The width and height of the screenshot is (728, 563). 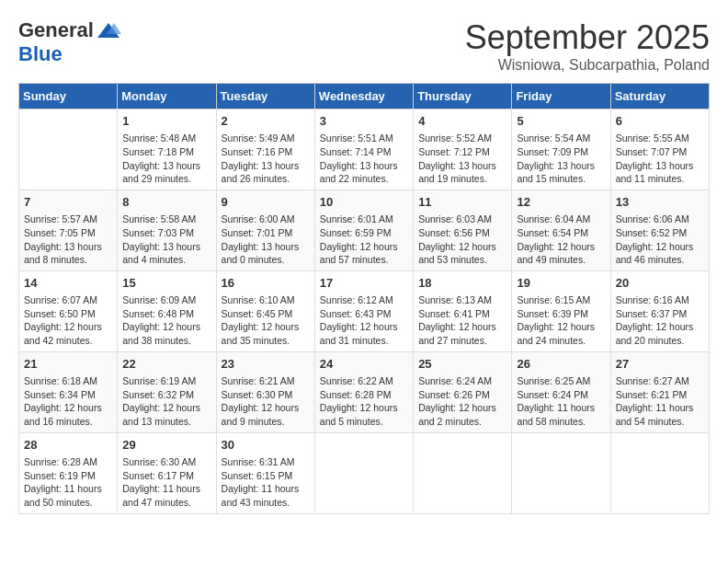 I want to click on calendar-cell: 17Sunrise: 6:12 AMSunset: 6:43 PMDayligh…, so click(x=364, y=311).